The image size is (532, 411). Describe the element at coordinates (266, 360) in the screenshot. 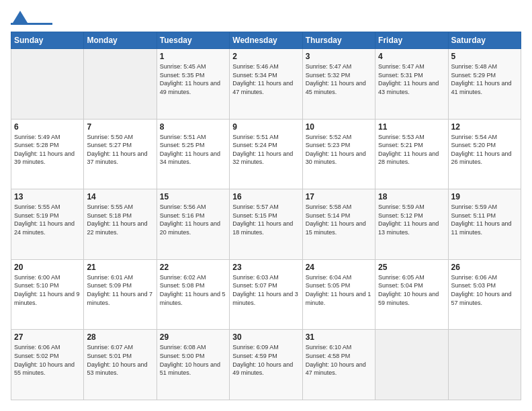

I see `day-info: Sunrise: 6:09 AM Sunset: 4:59 PM Dayligh…` at that location.